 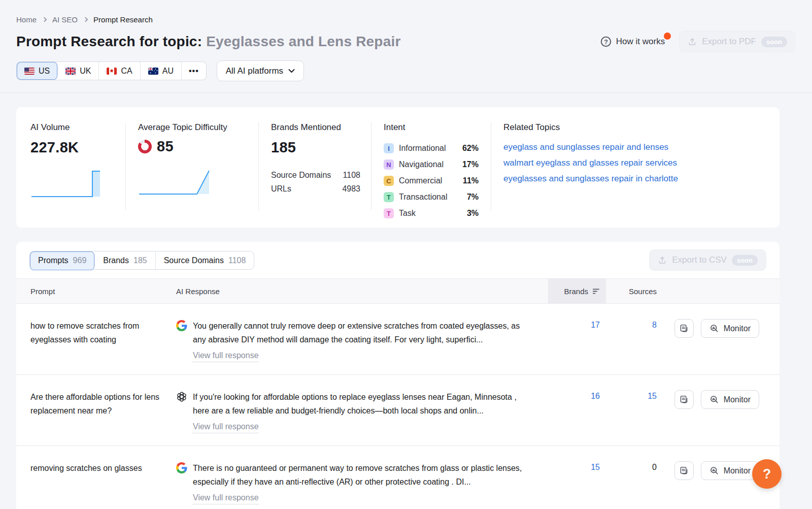 What do you see at coordinates (78, 167) in the screenshot?
I see `ai-volume-metric: AI Volume 227.8K` at bounding box center [78, 167].